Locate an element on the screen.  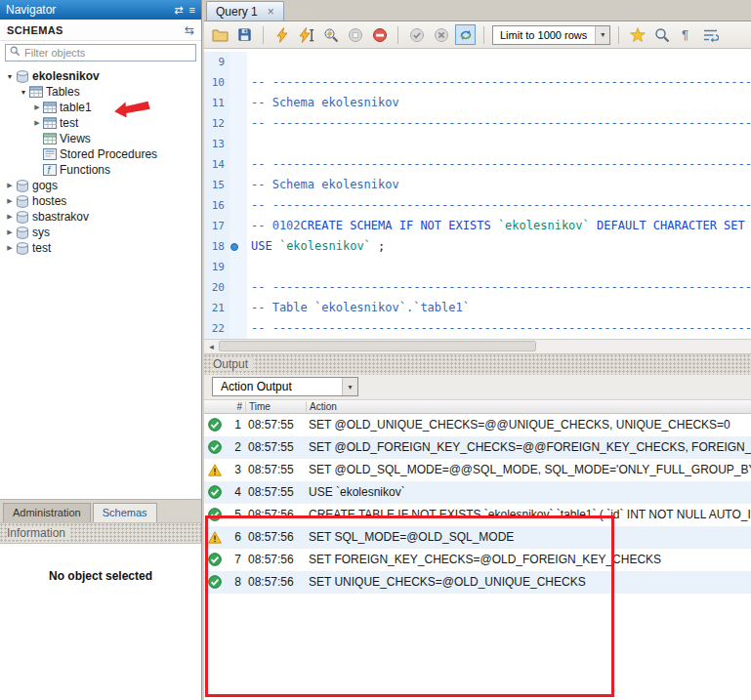
code-line: 15-- Schema ekolesnikov is located at coordinates (478, 185).